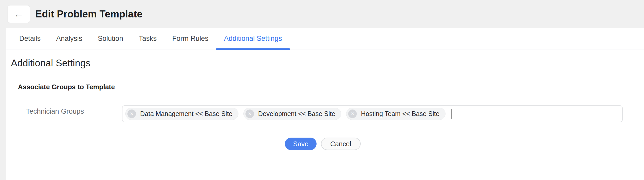 The image size is (644, 180). What do you see at coordinates (253, 38) in the screenshot?
I see `tab-additional-settings: Additional Settings` at bounding box center [253, 38].